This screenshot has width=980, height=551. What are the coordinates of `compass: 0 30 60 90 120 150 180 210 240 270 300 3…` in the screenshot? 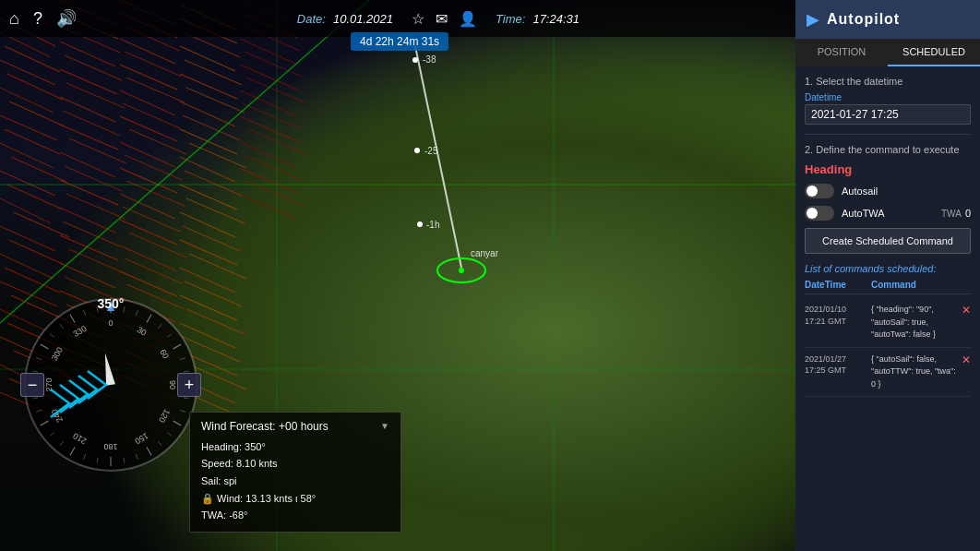 It's located at (111, 385).